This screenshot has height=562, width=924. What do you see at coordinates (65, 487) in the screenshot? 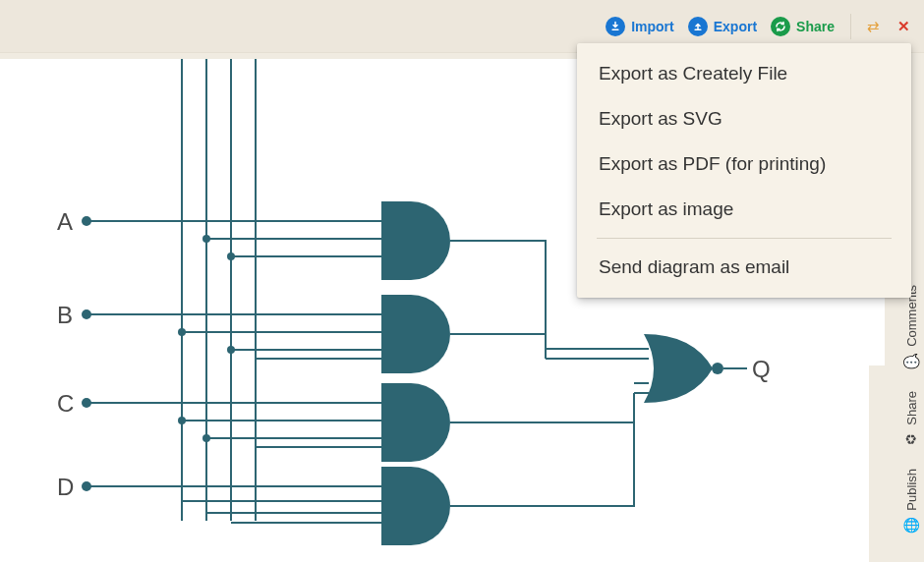
I see `input-label-d: D` at bounding box center [65, 487].